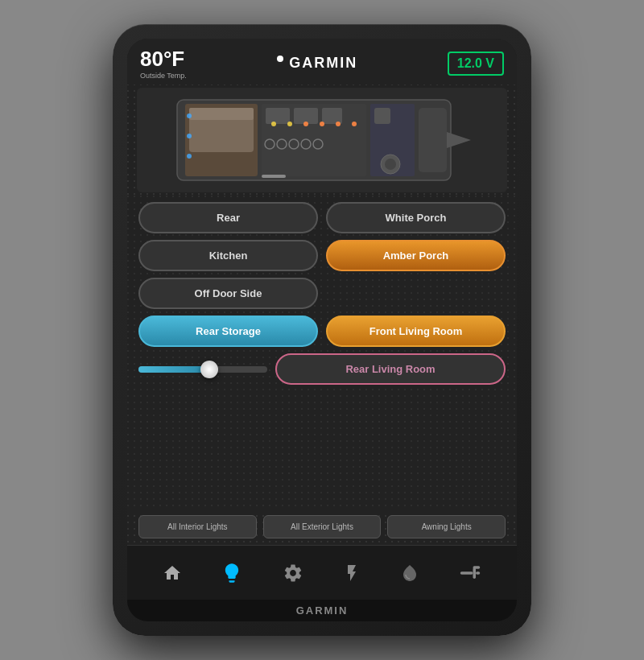 The width and height of the screenshot is (644, 660). What do you see at coordinates (172, 573) in the screenshot?
I see `nav-home` at bounding box center [172, 573].